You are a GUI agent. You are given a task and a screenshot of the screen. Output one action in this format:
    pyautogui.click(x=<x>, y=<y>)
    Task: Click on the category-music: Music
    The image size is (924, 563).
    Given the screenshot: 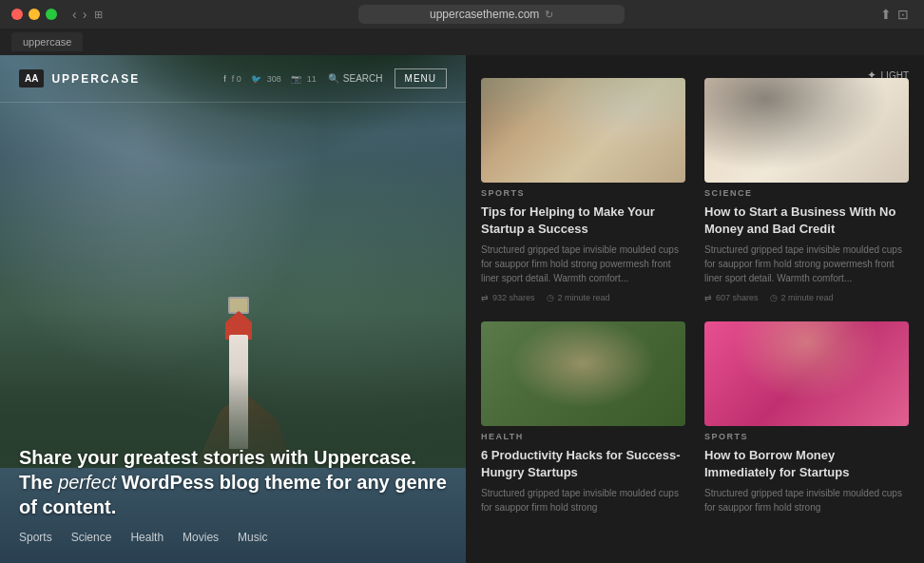 What is the action you would take?
    pyautogui.click(x=253, y=537)
    